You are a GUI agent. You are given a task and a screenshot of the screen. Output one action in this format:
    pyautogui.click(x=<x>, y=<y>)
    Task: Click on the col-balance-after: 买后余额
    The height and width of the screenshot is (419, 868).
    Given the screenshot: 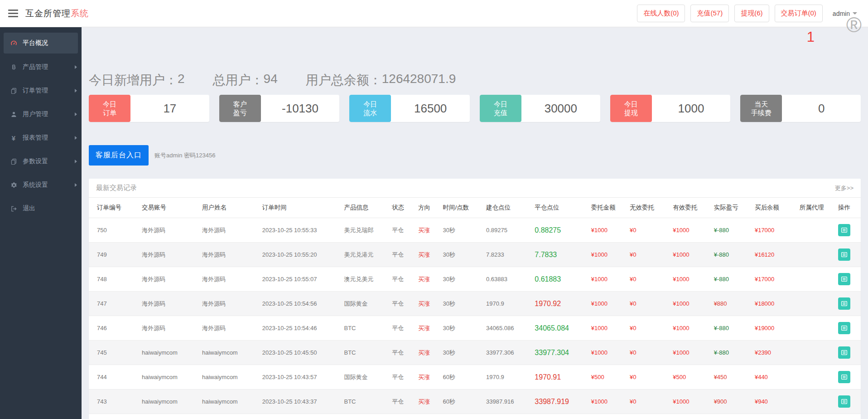 What is the action you would take?
    pyautogui.click(x=774, y=208)
    